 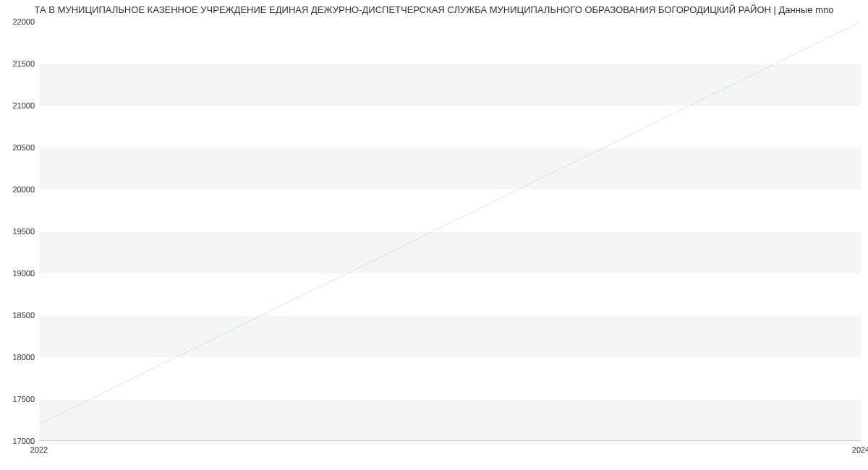 I want to click on y-tick-label: 18500, so click(x=26, y=315).